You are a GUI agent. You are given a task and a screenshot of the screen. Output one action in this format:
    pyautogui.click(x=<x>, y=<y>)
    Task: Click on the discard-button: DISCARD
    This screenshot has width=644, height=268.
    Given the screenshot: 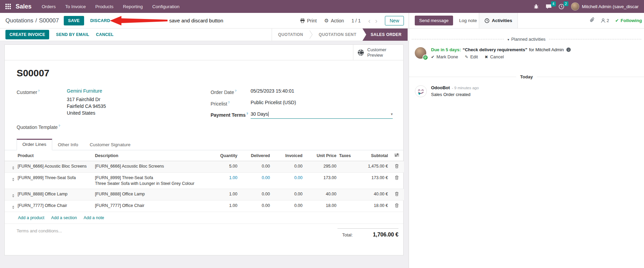 What is the action you would take?
    pyautogui.click(x=100, y=21)
    